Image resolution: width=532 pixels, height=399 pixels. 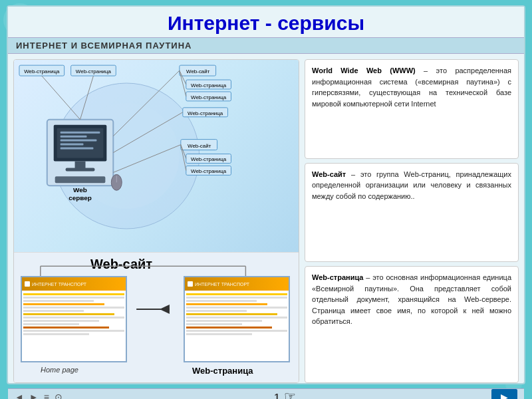 What do you see at coordinates (80, 190) in the screenshot?
I see `svg-text: Web` at bounding box center [80, 190].